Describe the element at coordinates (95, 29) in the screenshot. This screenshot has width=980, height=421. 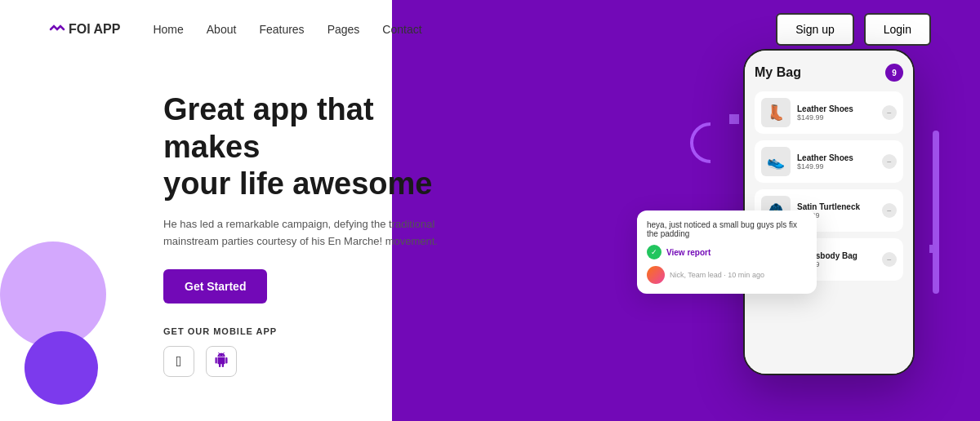
I see `logo-text: FOI APP` at that location.